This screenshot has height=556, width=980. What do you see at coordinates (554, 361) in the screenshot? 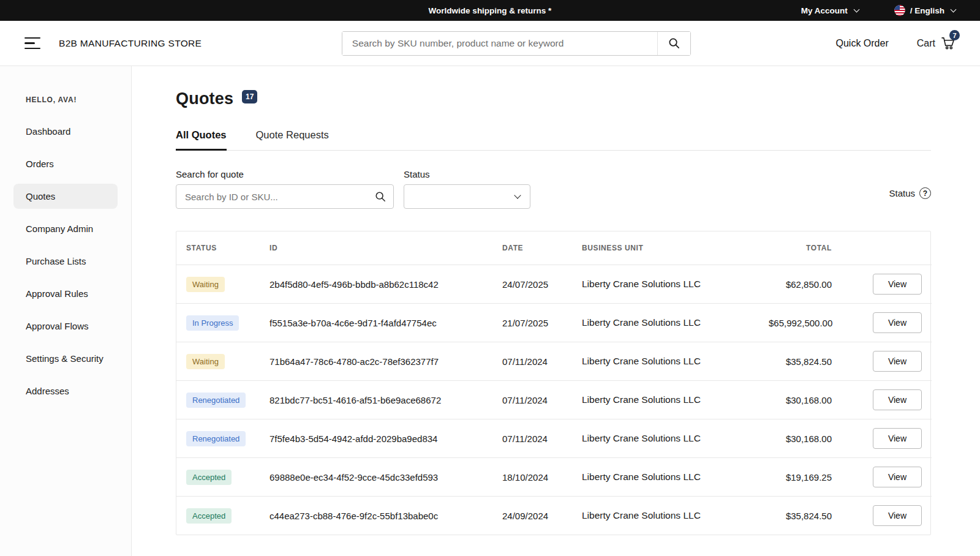
I see `table-row: Waiting 71b64a47-78c6-4780-ac2c-78ef3623…` at bounding box center [554, 361].